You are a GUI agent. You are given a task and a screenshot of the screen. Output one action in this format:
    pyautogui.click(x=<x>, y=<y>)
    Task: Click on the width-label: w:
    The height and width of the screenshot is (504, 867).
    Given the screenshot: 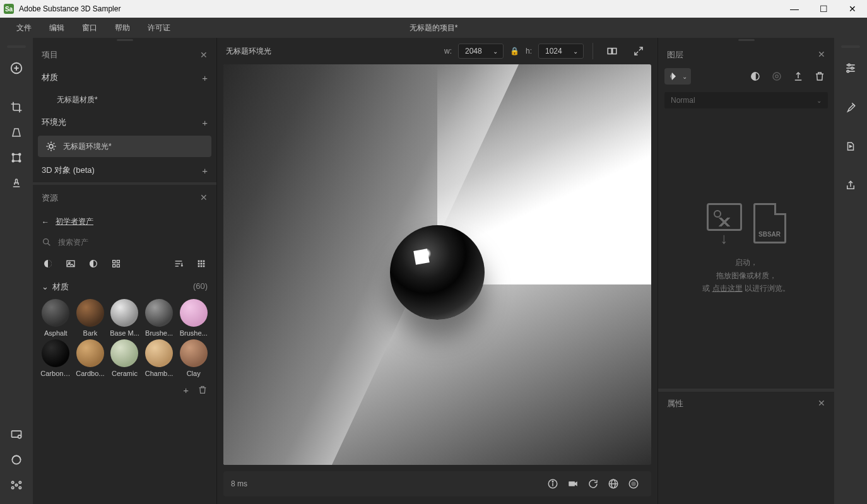 What is the action you would take?
    pyautogui.click(x=448, y=51)
    